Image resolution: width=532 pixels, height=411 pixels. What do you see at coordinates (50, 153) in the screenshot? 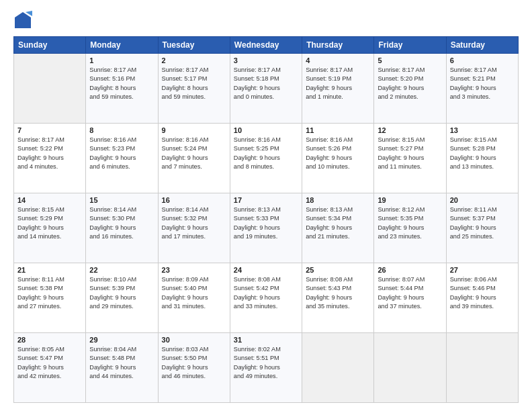
I see `day-info: Sunrise: 8:17 AM Sunset: 5:22 PM Dayligh…` at bounding box center [50, 153].